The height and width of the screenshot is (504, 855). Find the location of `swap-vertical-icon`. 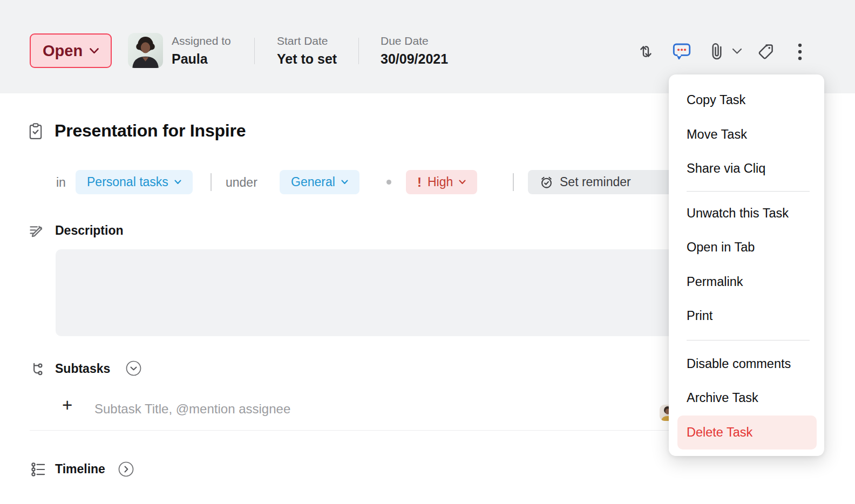

swap-vertical-icon is located at coordinates (646, 52).